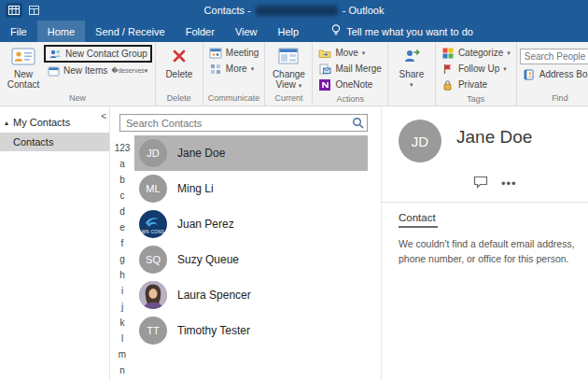  I want to click on more-icon, so click(216, 69).